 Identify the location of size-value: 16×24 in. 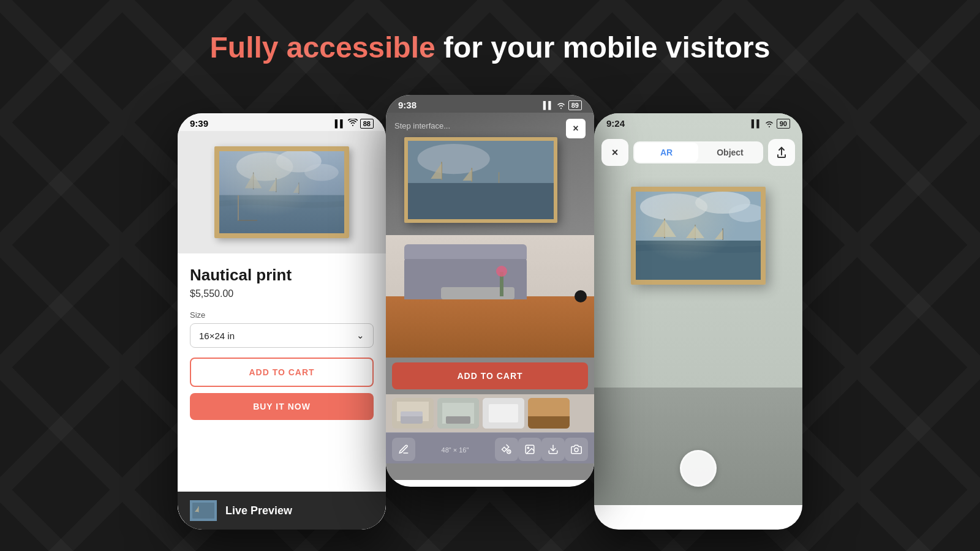
(217, 335).